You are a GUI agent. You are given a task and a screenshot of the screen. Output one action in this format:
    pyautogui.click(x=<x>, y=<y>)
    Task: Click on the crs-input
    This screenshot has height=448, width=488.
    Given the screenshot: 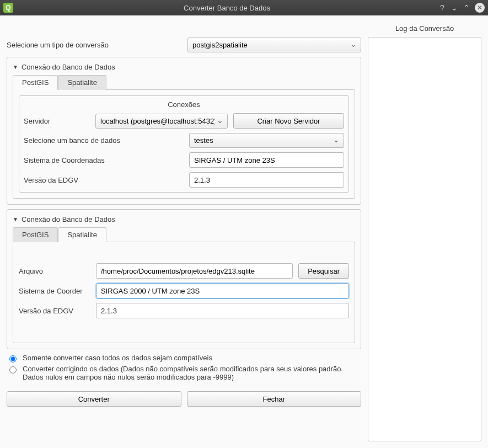 What is the action you would take?
    pyautogui.click(x=267, y=160)
    